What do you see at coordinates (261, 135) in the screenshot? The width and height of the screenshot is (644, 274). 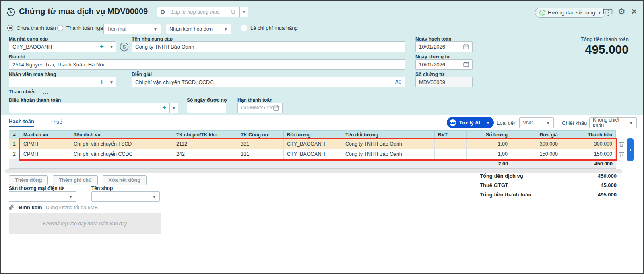 I see `column-header: TK Công nợ` at bounding box center [261, 135].